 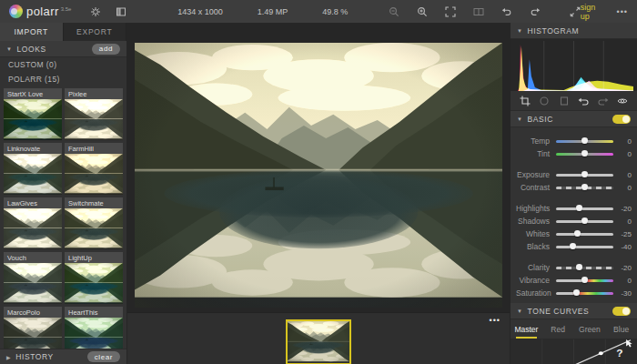 I want to click on exposure-slider, so click(x=584, y=175).